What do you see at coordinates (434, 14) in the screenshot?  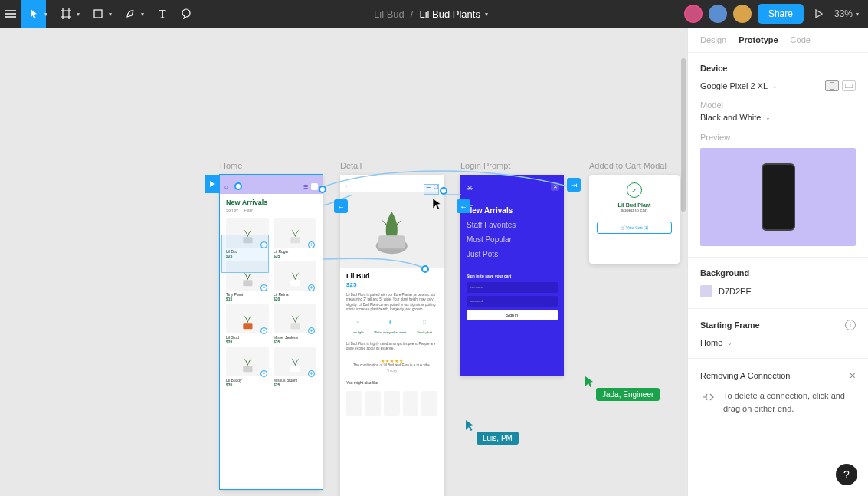 I see `top-toolbar: ▾ ▾ ▾ ▾ T Lil Bud / Lil Bud Plants ▾ Sha…` at bounding box center [434, 14].